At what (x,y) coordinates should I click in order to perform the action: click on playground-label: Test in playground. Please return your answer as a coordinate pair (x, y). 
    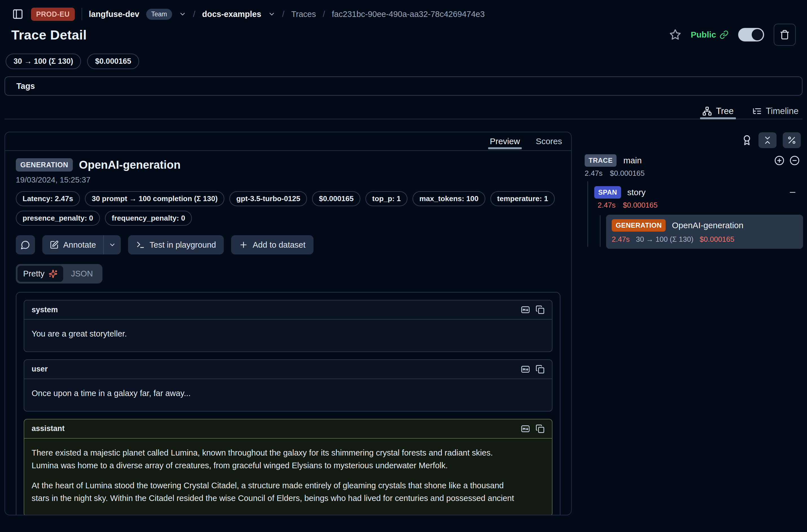
    Looking at the image, I should click on (183, 245).